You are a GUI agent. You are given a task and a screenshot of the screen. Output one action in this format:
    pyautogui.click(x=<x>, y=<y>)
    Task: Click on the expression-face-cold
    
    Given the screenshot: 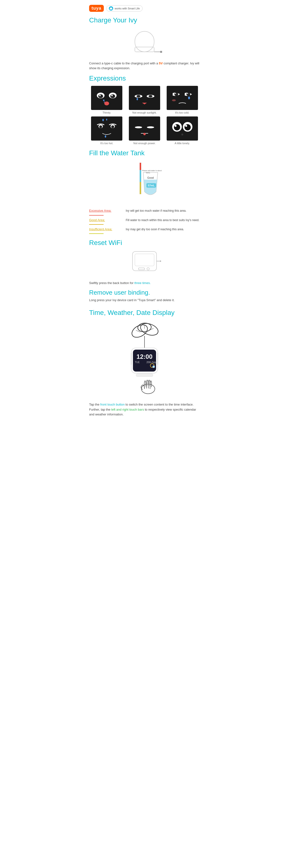 What is the action you would take?
    pyautogui.click(x=182, y=98)
    